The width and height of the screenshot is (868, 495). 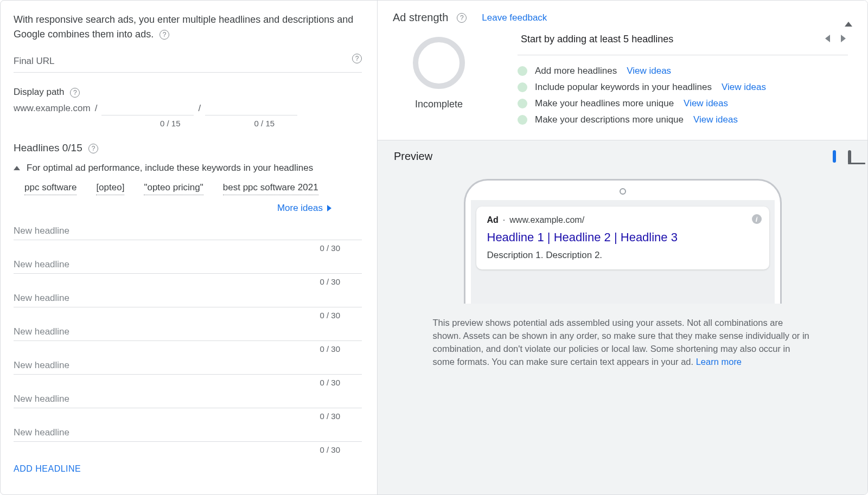 What do you see at coordinates (850, 156) in the screenshot?
I see `desktop-icon` at bounding box center [850, 156].